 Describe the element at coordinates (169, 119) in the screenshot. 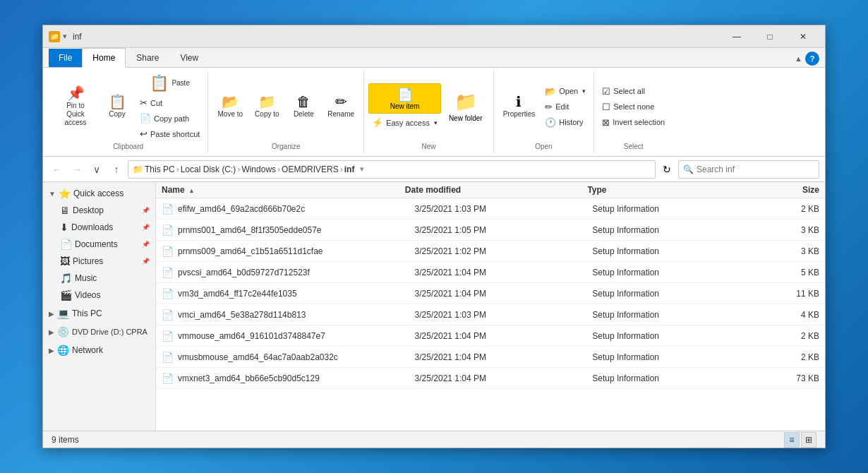

I see `copy-path-button: 📄 Copy path` at that location.